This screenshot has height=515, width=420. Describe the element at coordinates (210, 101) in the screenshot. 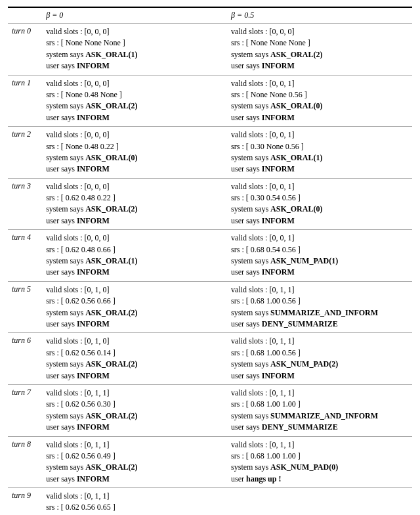

I see `table-row: turn 1valid slots : [0, 0, 0]srs : [ Non…` at that location.